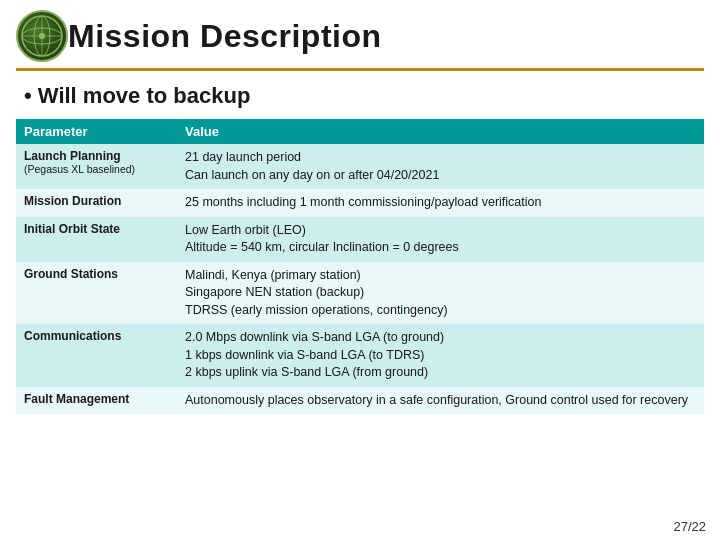  Describe the element at coordinates (322, 247) in the screenshot. I see `value-text: Altitude = 540 km, circular Inclination …` at that location.